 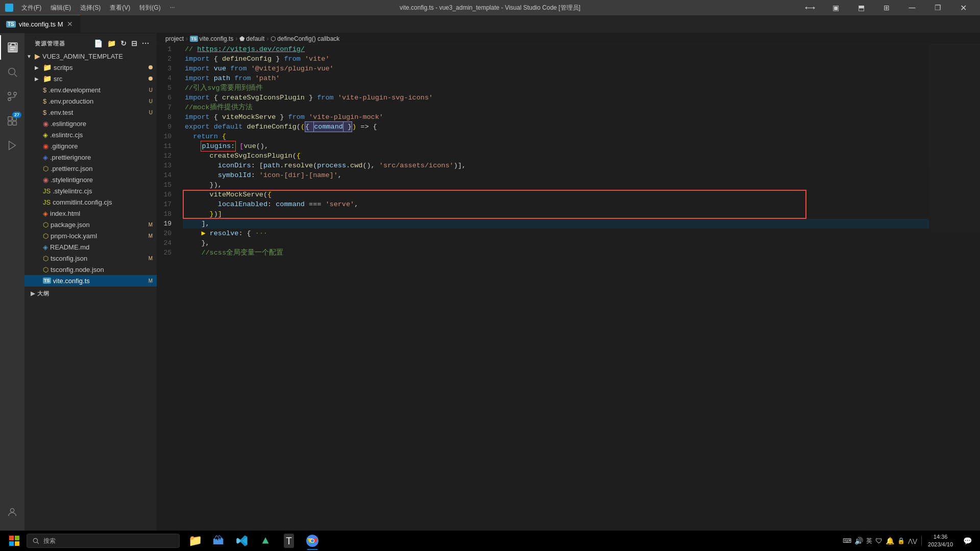 What do you see at coordinates (254, 541) in the screenshot?
I see `taskbar-apps: 📁 🏔 ▲ T` at bounding box center [254, 541].